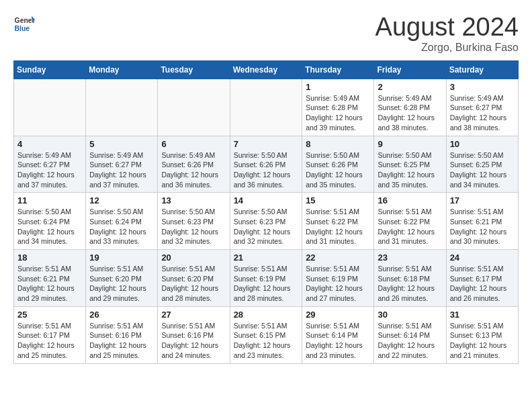 The height and width of the screenshot is (411, 532). What do you see at coordinates (339, 278) in the screenshot?
I see `table-row: 22Sunrise: 5:51 AM Sunset: 6:19 PM Dayli…` at bounding box center [339, 278].